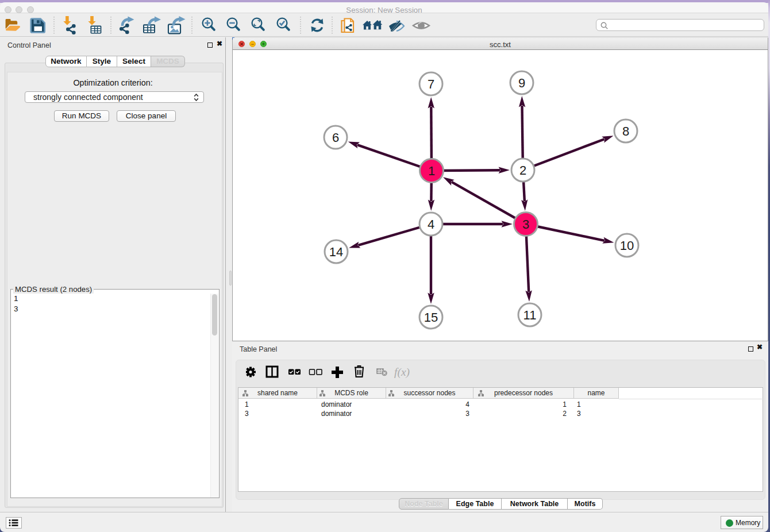  I want to click on svg-text: 10, so click(627, 246).